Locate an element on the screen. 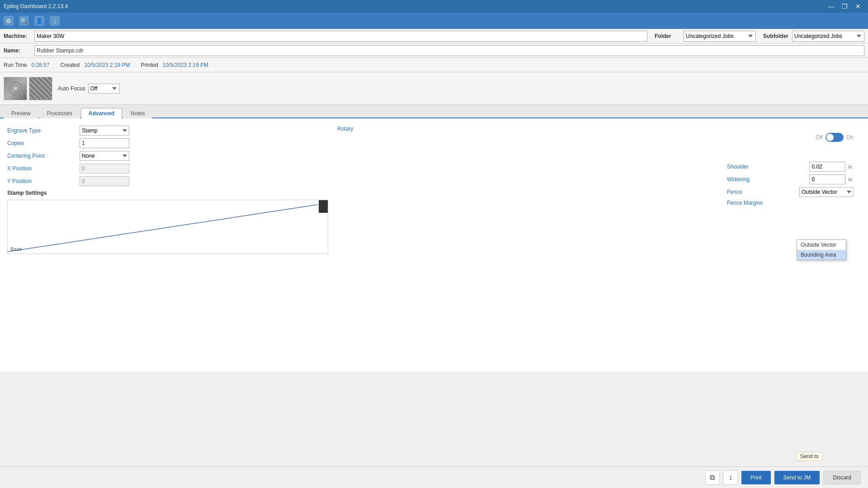 The height and width of the screenshot is (488, 868). widening-label: Widening is located at coordinates (738, 179).